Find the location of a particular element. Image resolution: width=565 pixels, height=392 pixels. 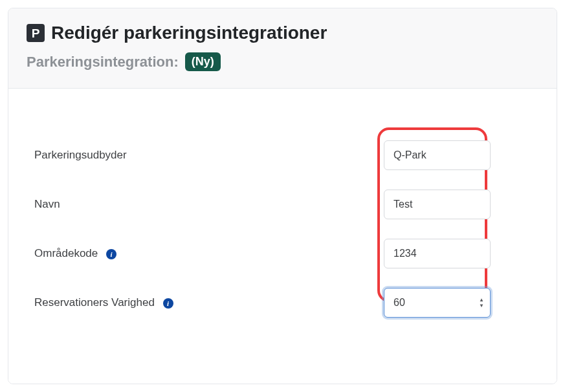

stepper-down-icon: ▼ is located at coordinates (482, 306).